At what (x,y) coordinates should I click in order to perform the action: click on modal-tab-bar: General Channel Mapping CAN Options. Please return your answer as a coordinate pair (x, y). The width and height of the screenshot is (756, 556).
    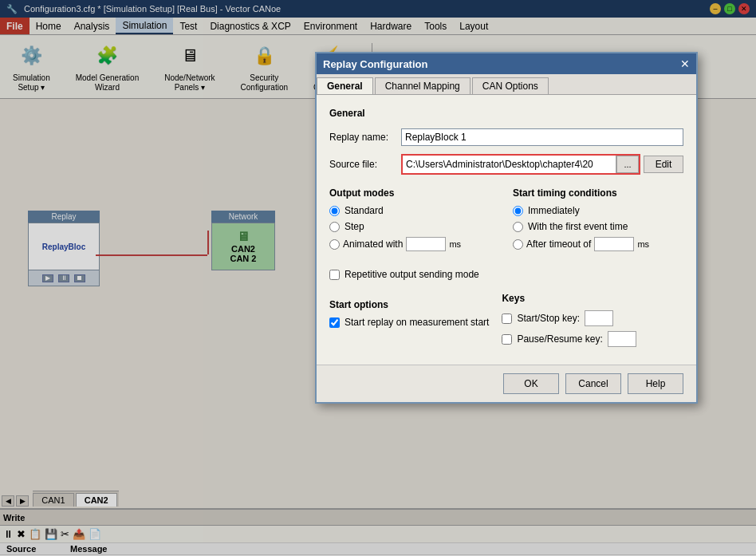
    Looking at the image, I should click on (506, 85).